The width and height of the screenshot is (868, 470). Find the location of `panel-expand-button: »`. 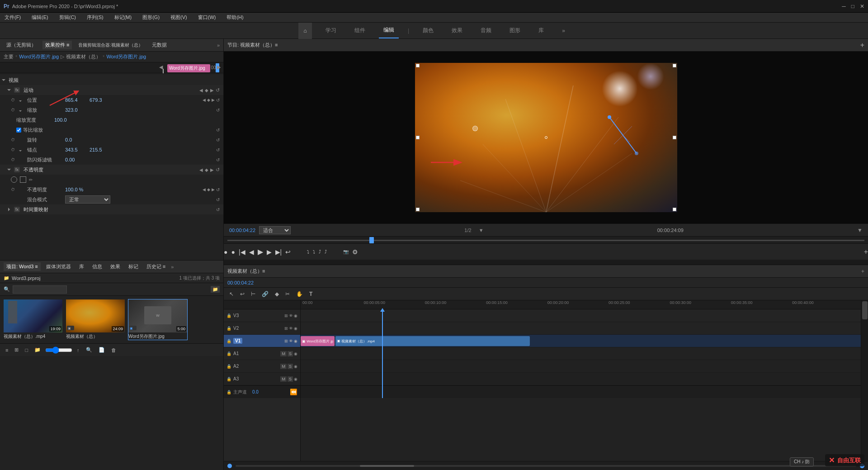

panel-expand-button: » is located at coordinates (218, 45).